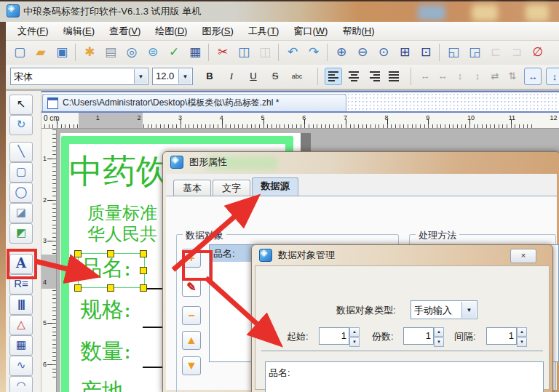 This screenshot has width=559, height=392. Describe the element at coordinates (495, 76) in the screenshot. I see `distribute-horizontal-button: ⇄` at that location.